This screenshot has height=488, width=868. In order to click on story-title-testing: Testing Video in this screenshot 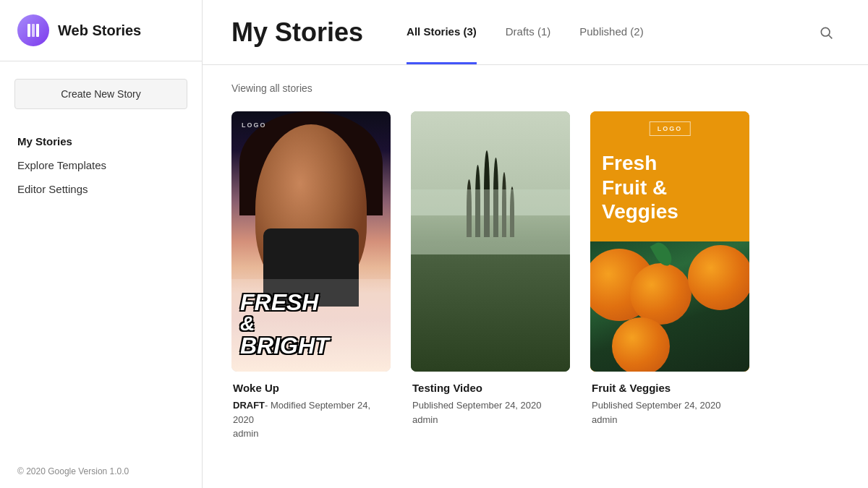, I will do `click(490, 388)`.